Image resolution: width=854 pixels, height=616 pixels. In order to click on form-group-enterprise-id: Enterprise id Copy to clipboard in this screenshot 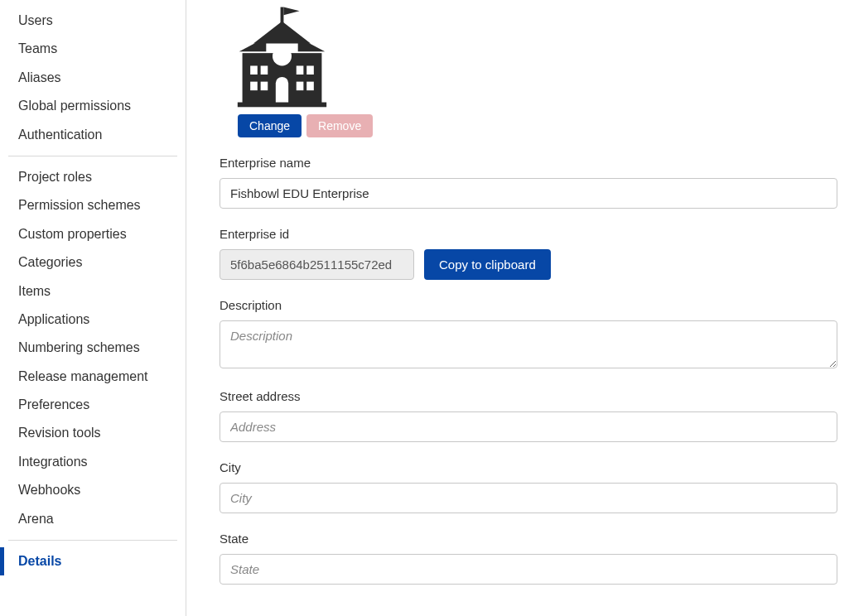, I will do `click(528, 253)`.